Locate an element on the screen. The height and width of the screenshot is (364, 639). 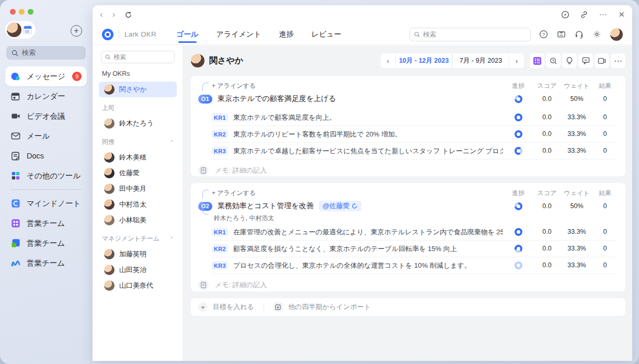
sidebar-item-sales-team-1: 営業チーム is located at coordinates (46, 223).